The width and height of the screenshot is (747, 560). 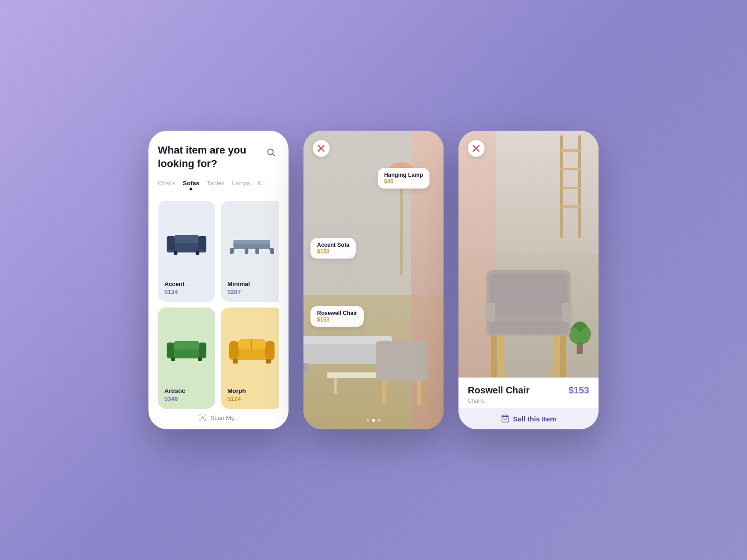 What do you see at coordinates (476, 148) in the screenshot?
I see `close-button-phone3` at bounding box center [476, 148].